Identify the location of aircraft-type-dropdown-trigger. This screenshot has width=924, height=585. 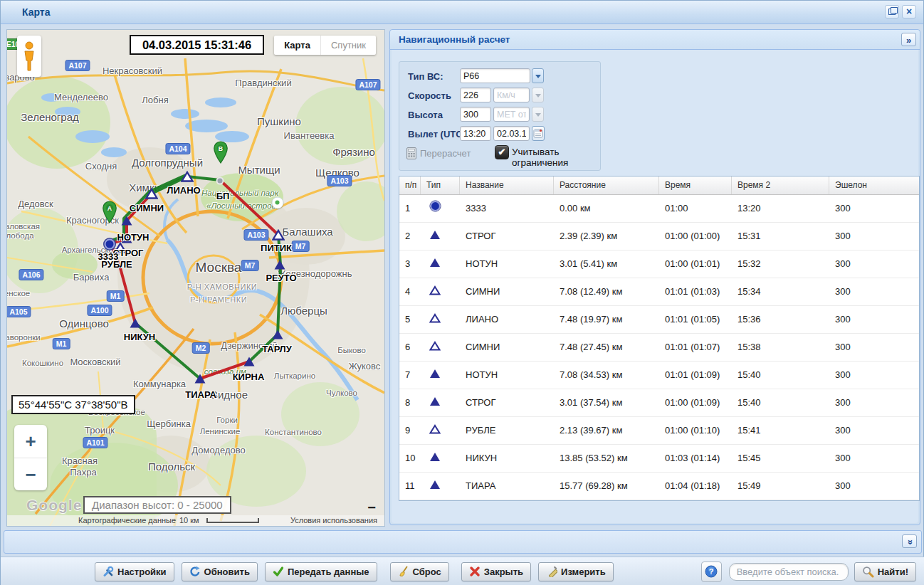
(538, 75).